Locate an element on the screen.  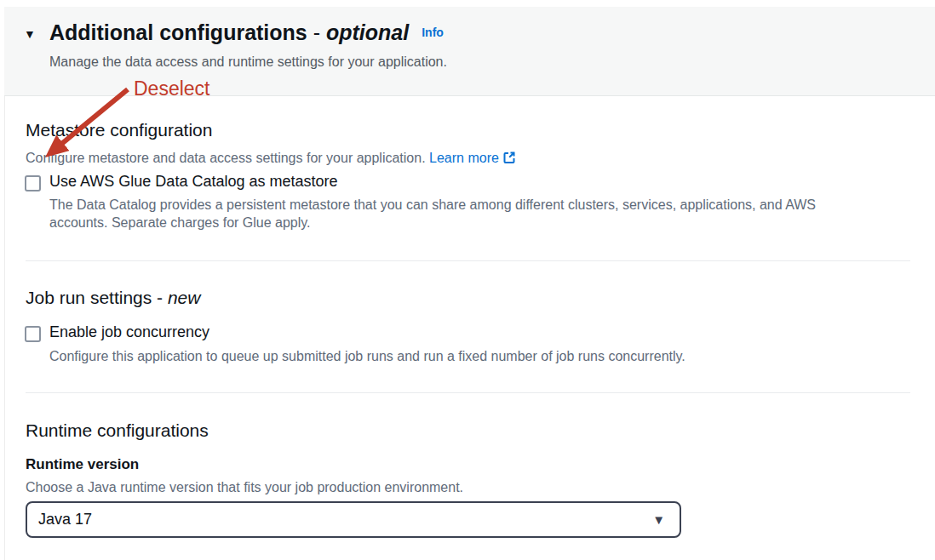
section-title: Additional configurations - optionalInfo is located at coordinates (247, 32).